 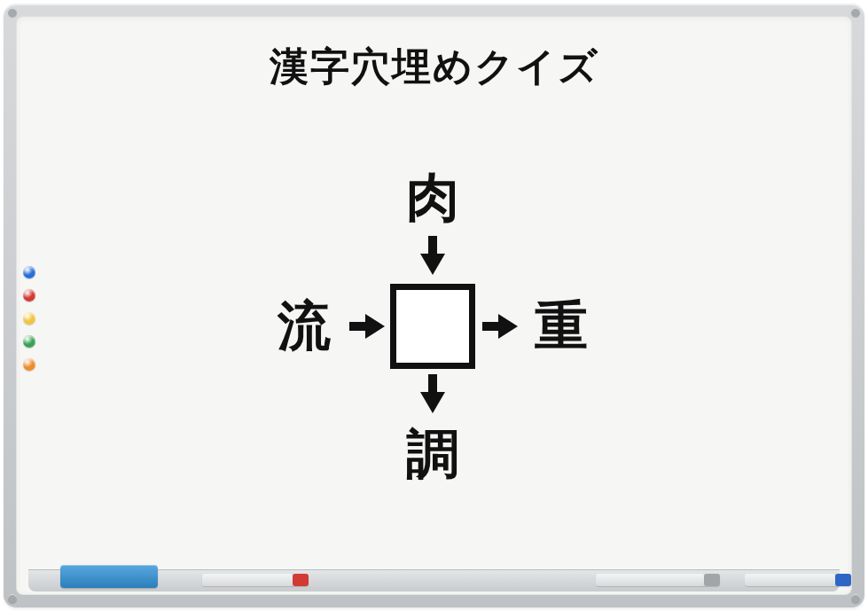 I want to click on marker-red, so click(x=255, y=580).